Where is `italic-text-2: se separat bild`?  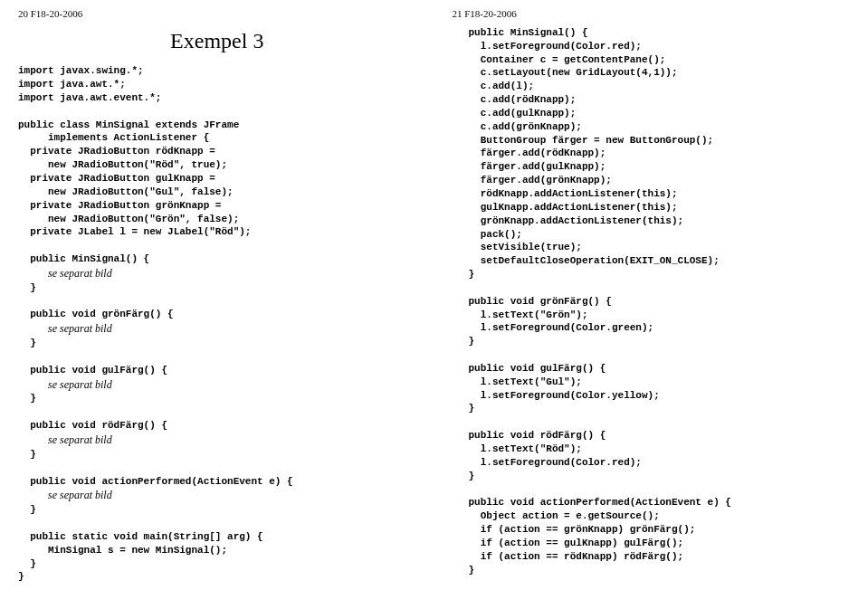
italic-text-2: se separat bild is located at coordinates (80, 328).